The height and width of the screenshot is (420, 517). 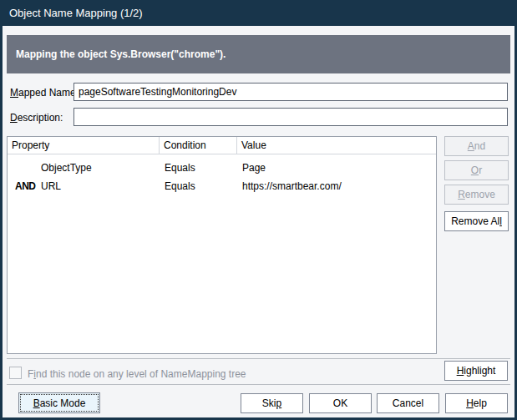 What do you see at coordinates (199, 145) in the screenshot?
I see `column-header-condition: Condition` at bounding box center [199, 145].